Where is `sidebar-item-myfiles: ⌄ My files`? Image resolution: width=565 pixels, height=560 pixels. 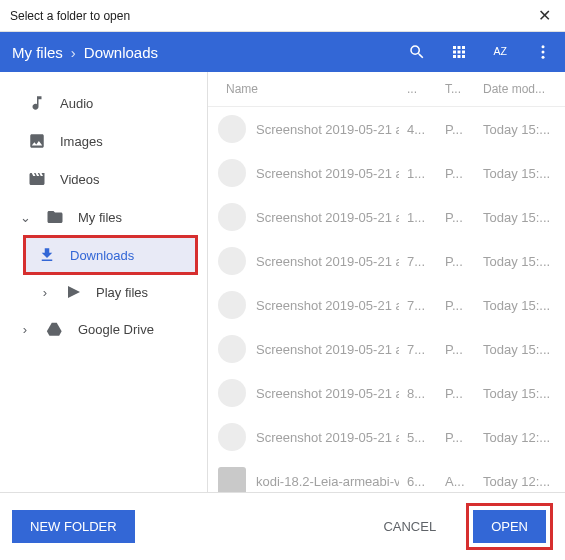 sidebar-item-myfiles: ⌄ My files is located at coordinates (104, 217).